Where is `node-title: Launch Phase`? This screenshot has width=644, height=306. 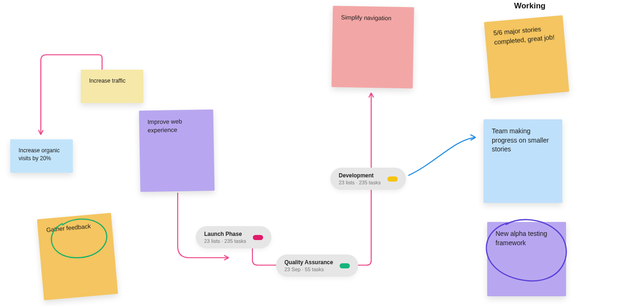 node-title: Launch Phase is located at coordinates (225, 234).